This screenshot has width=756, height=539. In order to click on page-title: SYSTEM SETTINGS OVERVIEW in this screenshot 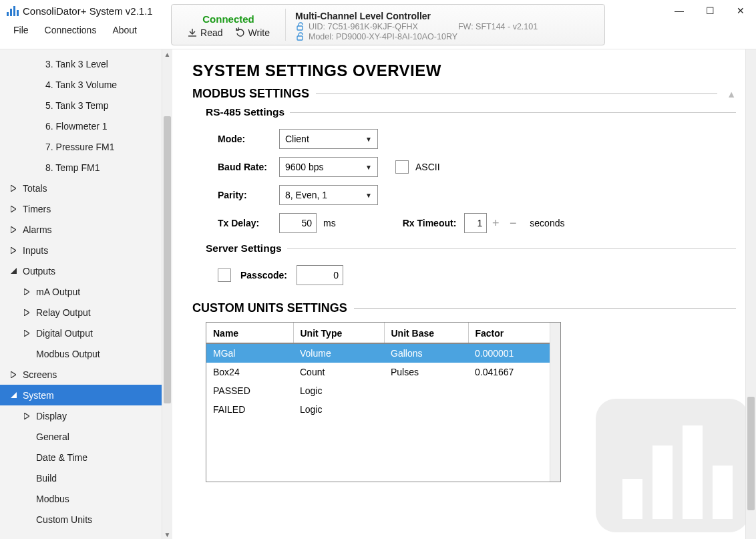, I will do `click(464, 71)`.